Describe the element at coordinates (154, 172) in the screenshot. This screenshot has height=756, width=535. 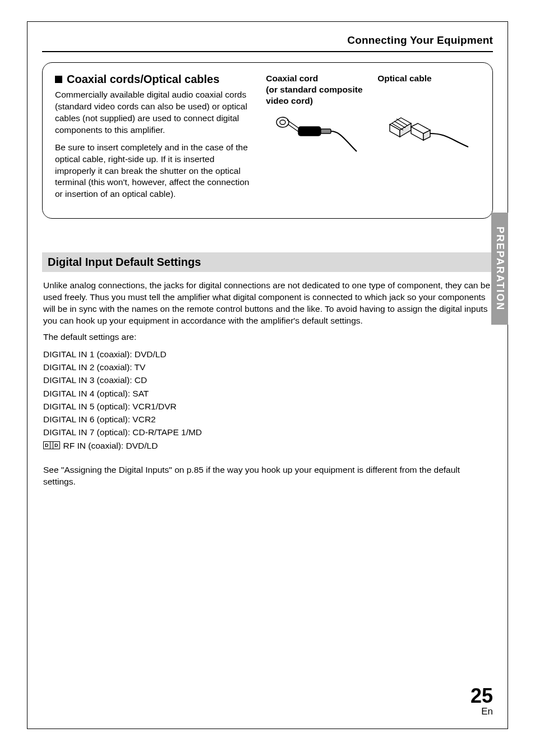
I see `callout-paragraph-2: Be sure to insert completely and in the …` at that location.